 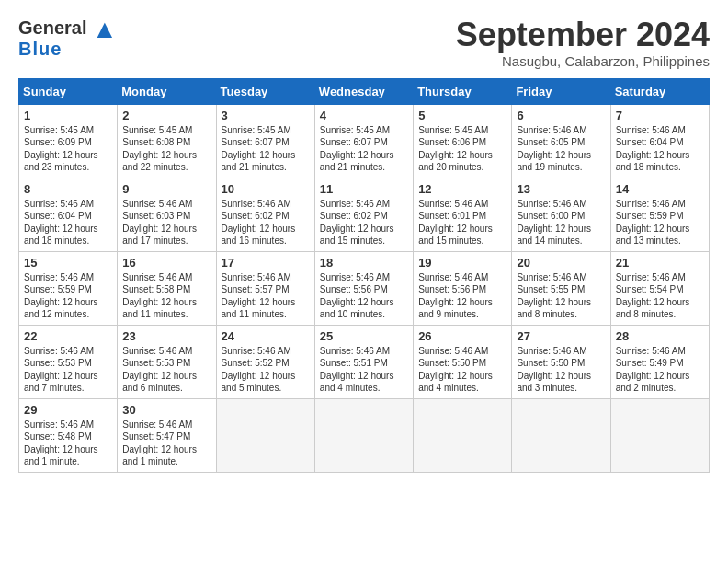 What do you see at coordinates (364, 141) in the screenshot?
I see `table-row: 4Sunrise: 5:45 AMSunset: 6:07 PMDaylight…` at bounding box center [364, 141].